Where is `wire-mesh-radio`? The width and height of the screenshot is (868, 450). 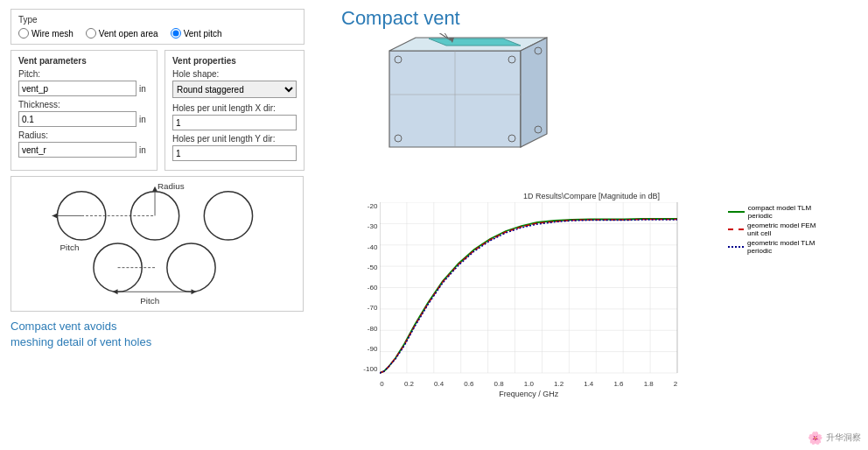
wire-mesh-radio is located at coordinates (24, 33).